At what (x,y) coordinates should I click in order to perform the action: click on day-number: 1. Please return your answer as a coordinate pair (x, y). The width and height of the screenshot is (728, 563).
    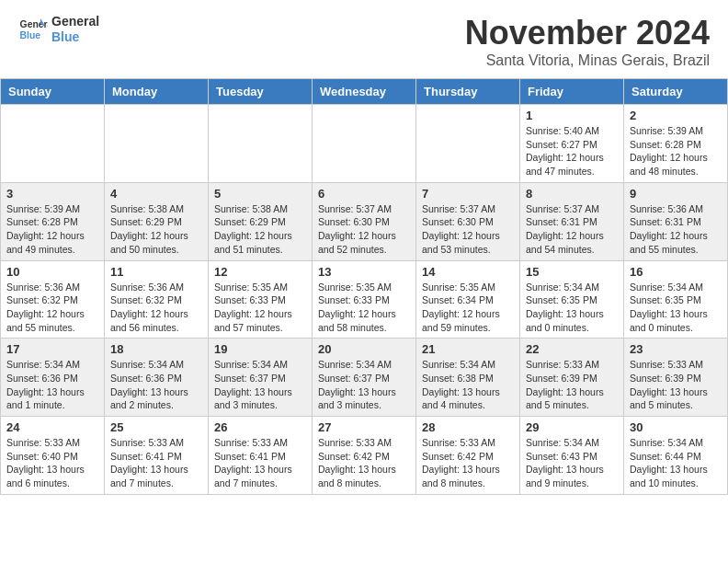
    Looking at the image, I should click on (572, 116).